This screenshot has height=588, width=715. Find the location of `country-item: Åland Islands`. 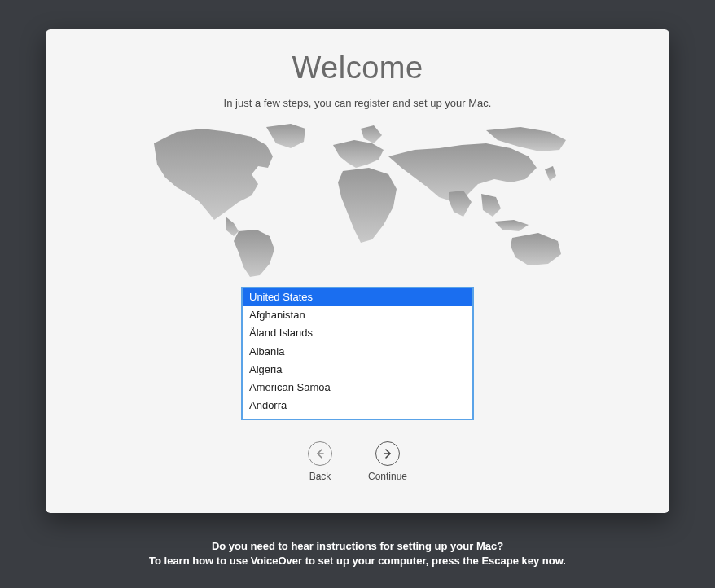

country-item: Åland Islands is located at coordinates (358, 333).